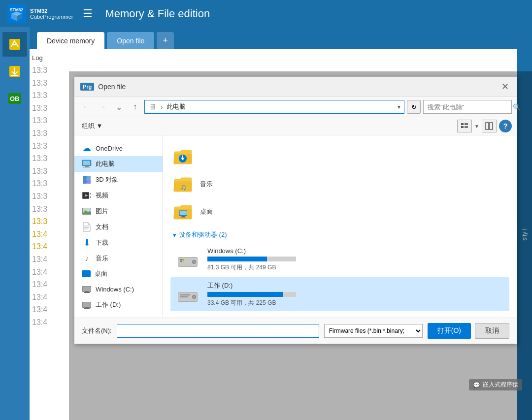 The image size is (532, 420). What do you see at coordinates (274, 107) in the screenshot?
I see `address-bar: 🖥 › 此电脑 ▼` at bounding box center [274, 107].